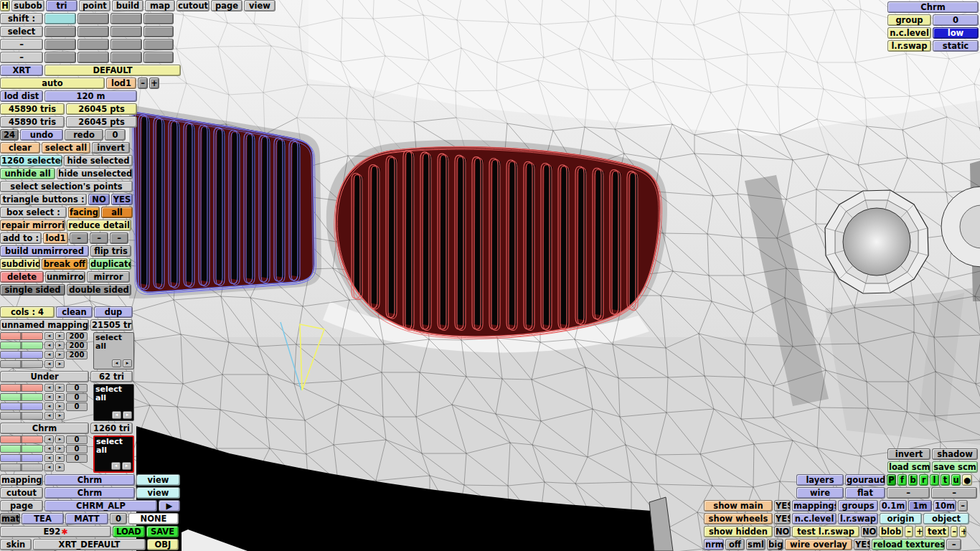  What do you see at coordinates (95, 174) in the screenshot?
I see `hide-unselected-button: hide unselected` at bounding box center [95, 174].